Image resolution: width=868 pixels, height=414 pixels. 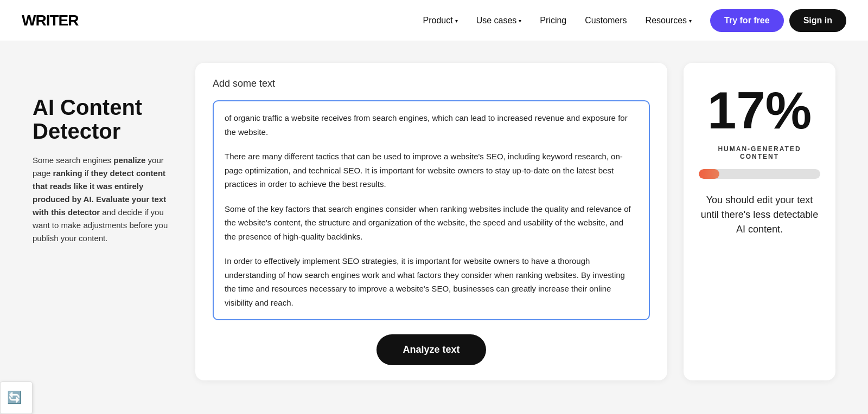 What do you see at coordinates (709, 174) in the screenshot?
I see `progress-bar-fill` at bounding box center [709, 174].